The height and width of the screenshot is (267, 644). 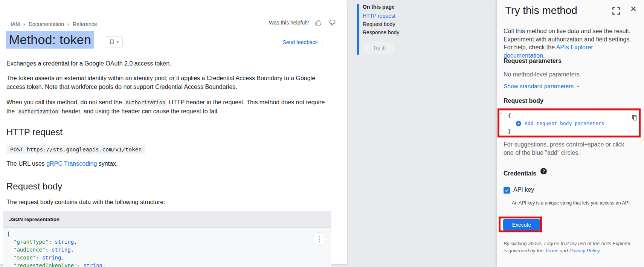 I want to click on grpc-transcoding-link: gRPC Transcoding, so click(x=72, y=163).